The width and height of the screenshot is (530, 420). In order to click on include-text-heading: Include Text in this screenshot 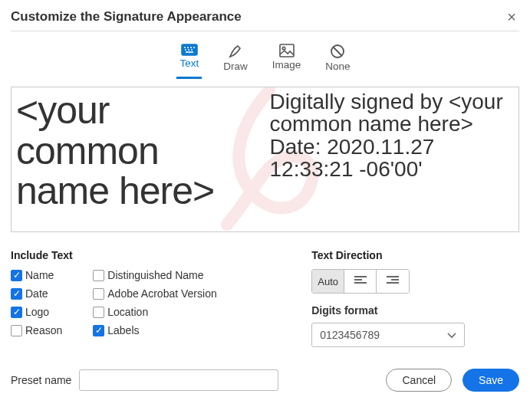, I will do `click(146, 255)`.